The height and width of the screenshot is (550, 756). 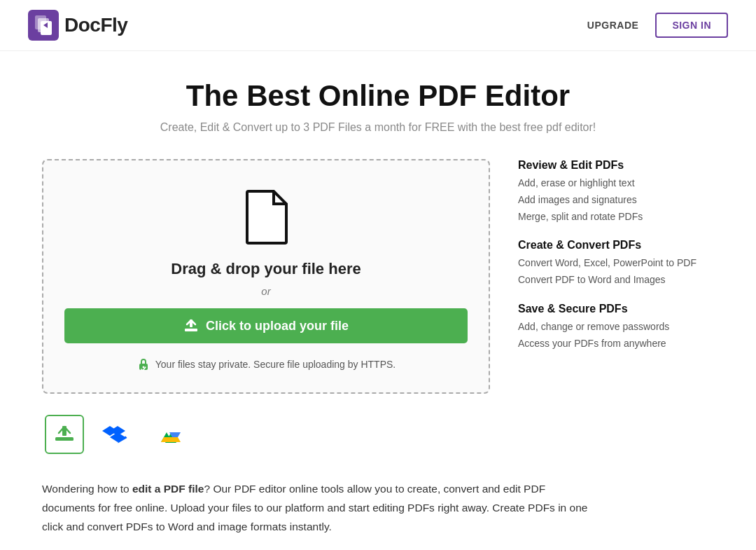 I want to click on drag-drop-text: Drag & drop your file here, so click(x=266, y=269).